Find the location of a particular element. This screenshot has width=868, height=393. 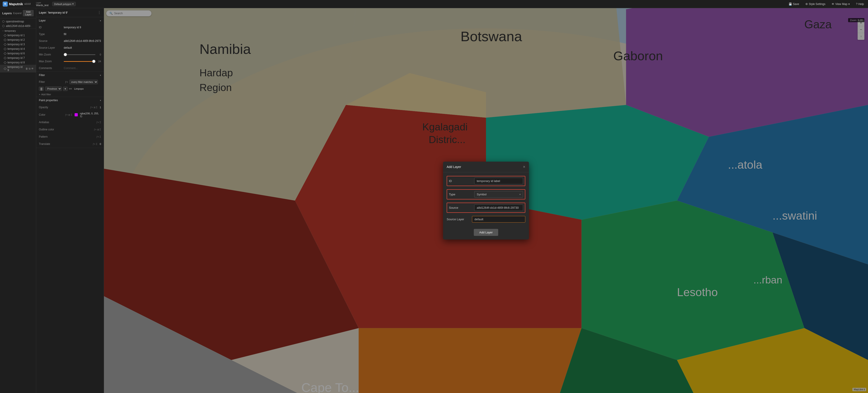

prop-comments-label: Comments is located at coordinates (51, 68).